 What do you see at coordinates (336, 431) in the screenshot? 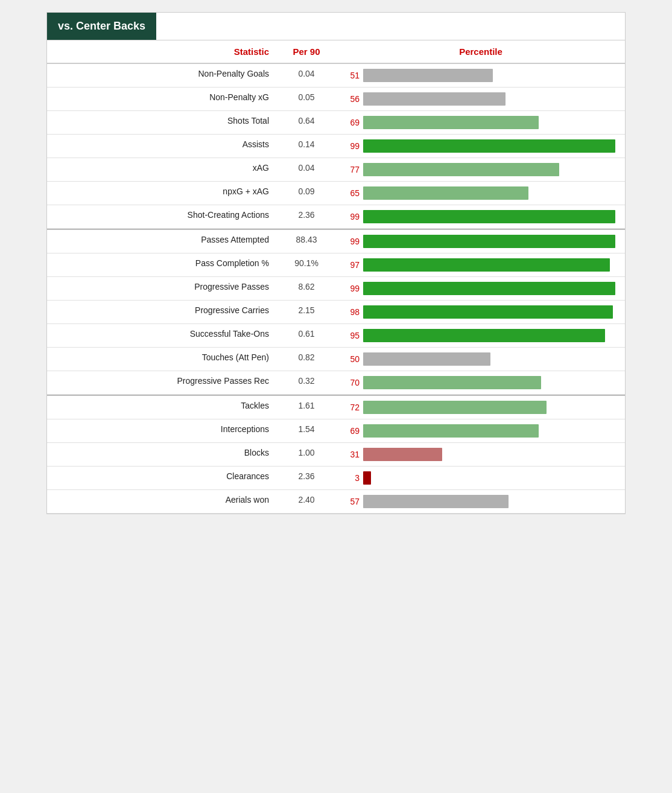
I see `table-row: Interceptions1.5469` at bounding box center [336, 431].